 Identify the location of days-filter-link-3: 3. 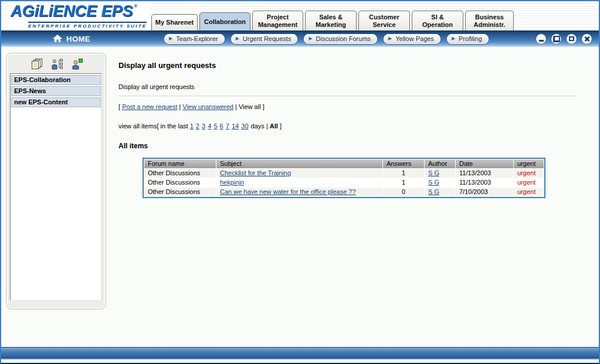
(204, 126).